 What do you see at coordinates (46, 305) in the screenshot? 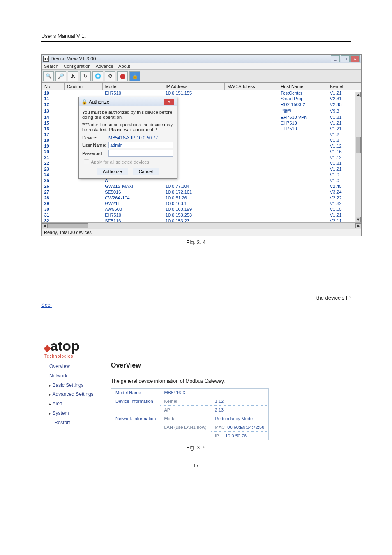
I see `sec-link: Sec.` at bounding box center [46, 305].